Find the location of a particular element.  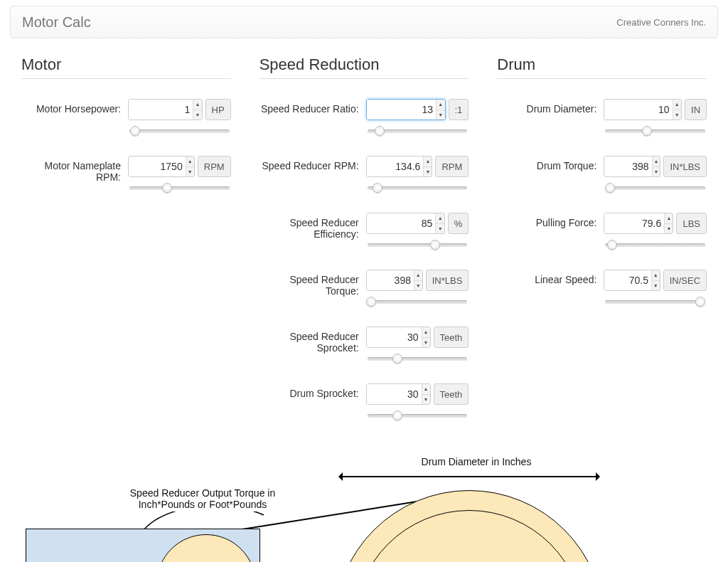

field-label-speed.sspr: Speed Reducer Sprocket: is located at coordinates (313, 340).